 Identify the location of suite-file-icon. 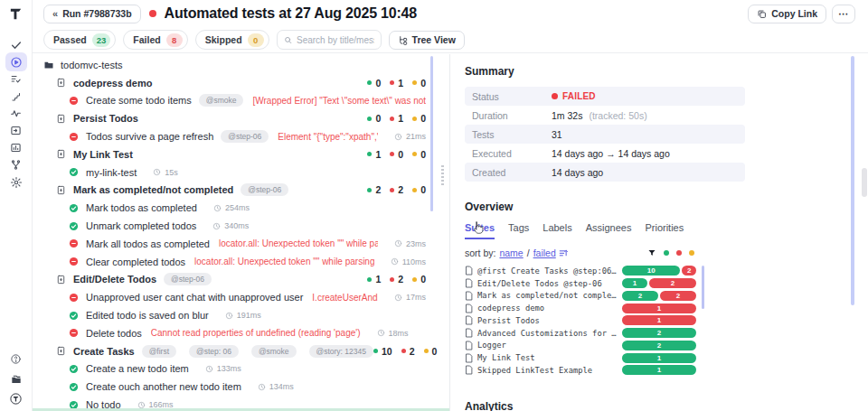
(61, 280).